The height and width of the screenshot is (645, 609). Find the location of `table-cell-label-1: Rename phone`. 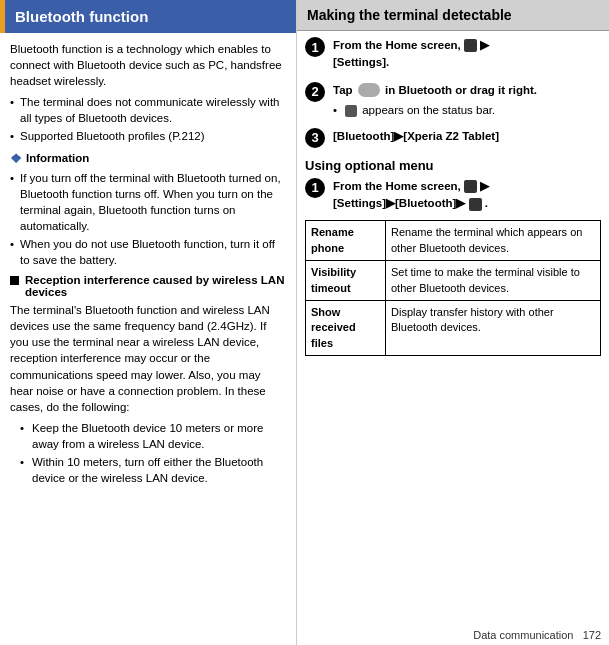

table-cell-label-1: Rename phone is located at coordinates (346, 241).